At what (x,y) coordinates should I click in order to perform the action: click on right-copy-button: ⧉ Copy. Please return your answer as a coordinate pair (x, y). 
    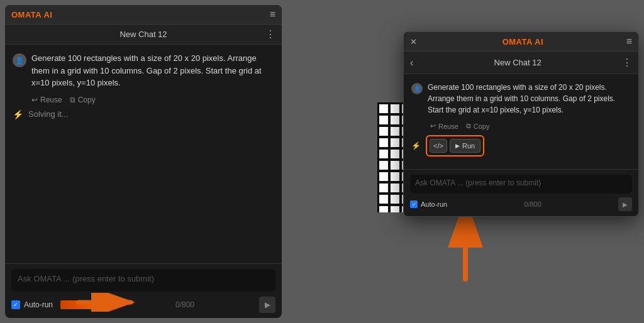
    Looking at the image, I should click on (478, 126).